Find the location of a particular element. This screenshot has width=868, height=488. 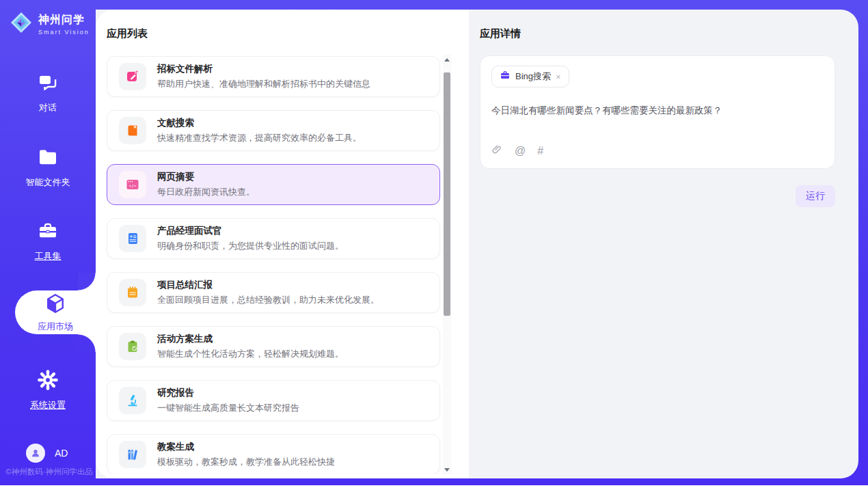

notepad-icon is located at coordinates (133, 293).